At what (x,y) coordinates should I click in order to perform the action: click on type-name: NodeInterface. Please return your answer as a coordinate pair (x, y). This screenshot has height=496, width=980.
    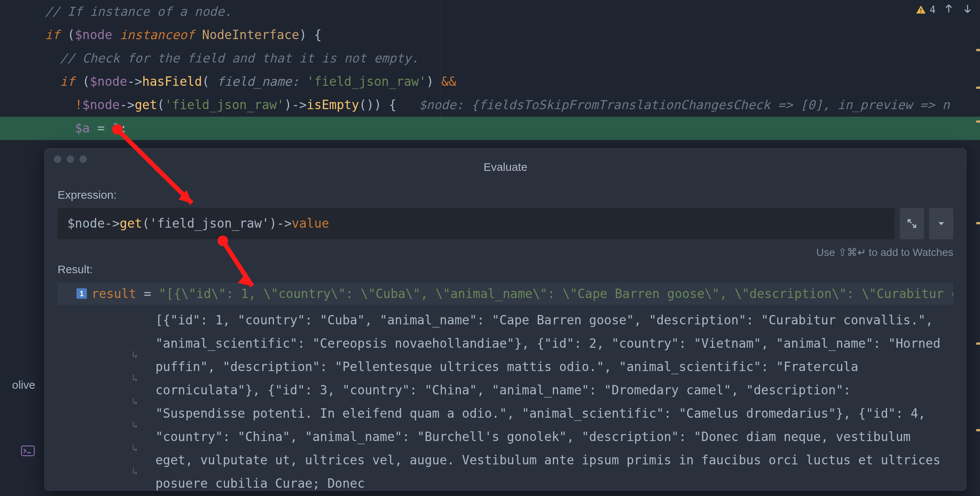
    Looking at the image, I should click on (250, 35).